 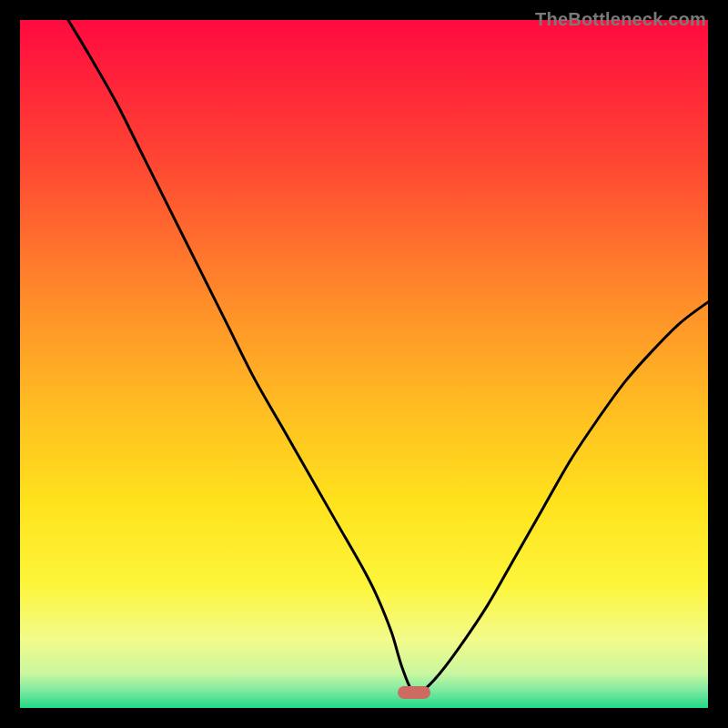 I want to click on attribution-text: TheBottleneck.com, so click(x=621, y=20).